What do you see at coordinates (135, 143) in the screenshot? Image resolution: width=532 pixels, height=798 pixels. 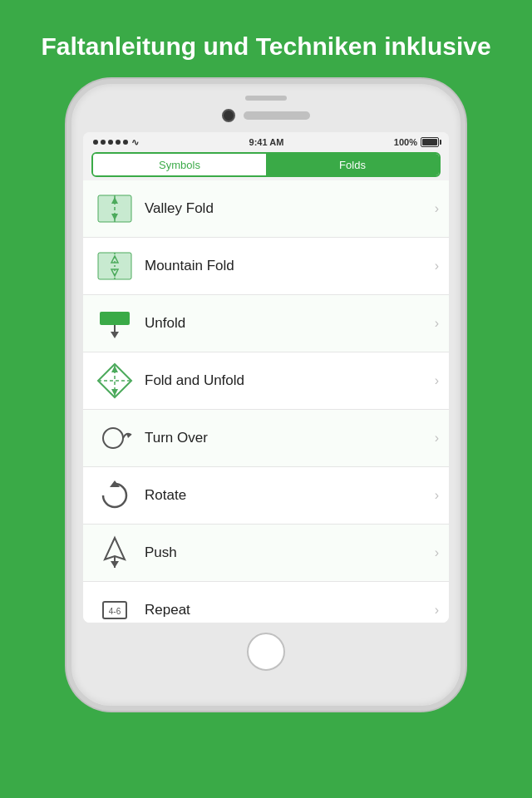 I see `wifi-icon: ∿` at bounding box center [135, 143].